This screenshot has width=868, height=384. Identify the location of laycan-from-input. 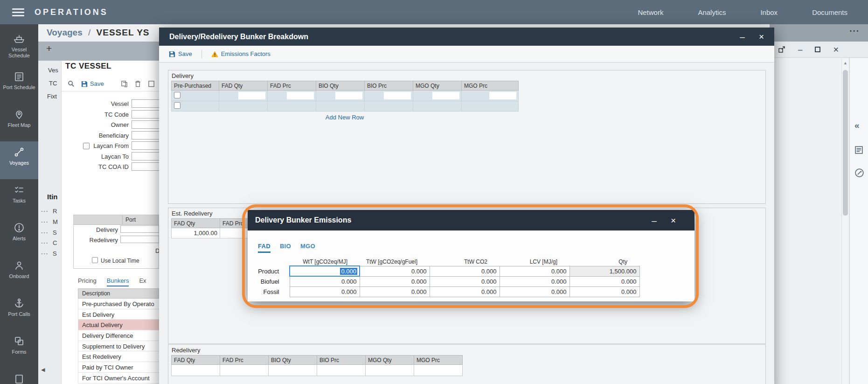
(146, 146).